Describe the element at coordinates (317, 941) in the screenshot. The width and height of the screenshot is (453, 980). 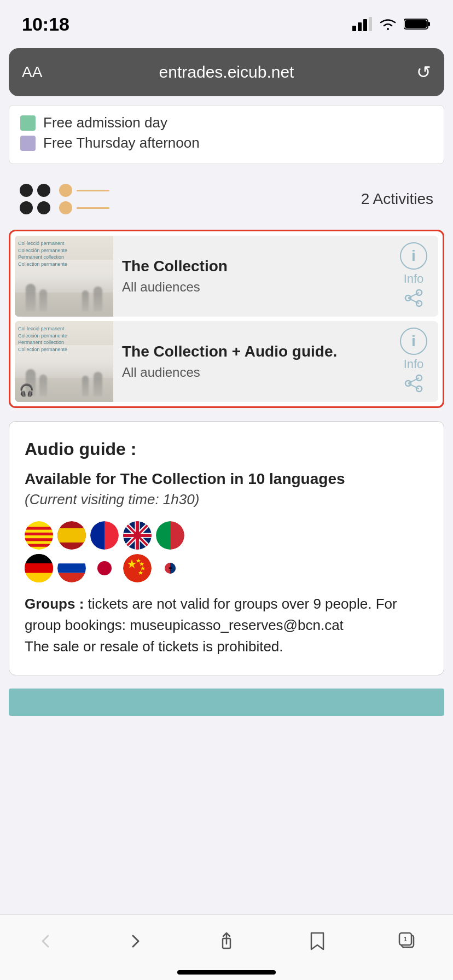
I see `bookmarks-icon` at that location.